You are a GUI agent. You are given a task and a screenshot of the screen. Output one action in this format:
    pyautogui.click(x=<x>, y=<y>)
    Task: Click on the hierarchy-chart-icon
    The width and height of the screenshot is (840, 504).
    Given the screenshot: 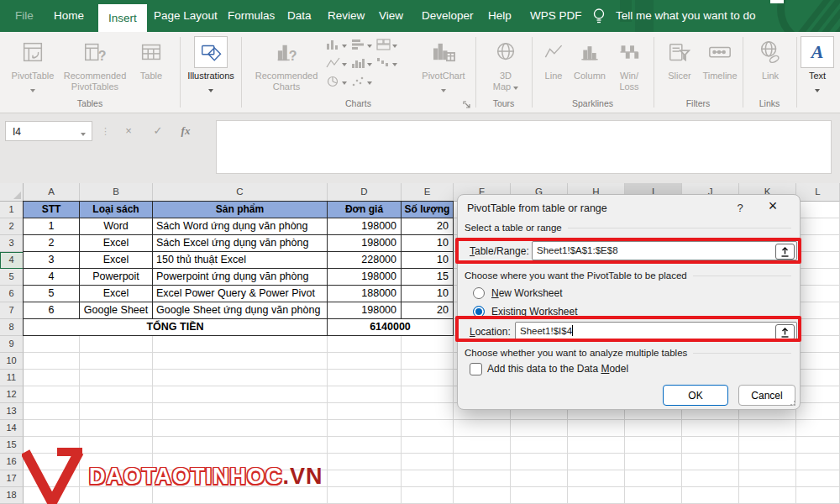 What is the action you would take?
    pyautogui.click(x=386, y=45)
    